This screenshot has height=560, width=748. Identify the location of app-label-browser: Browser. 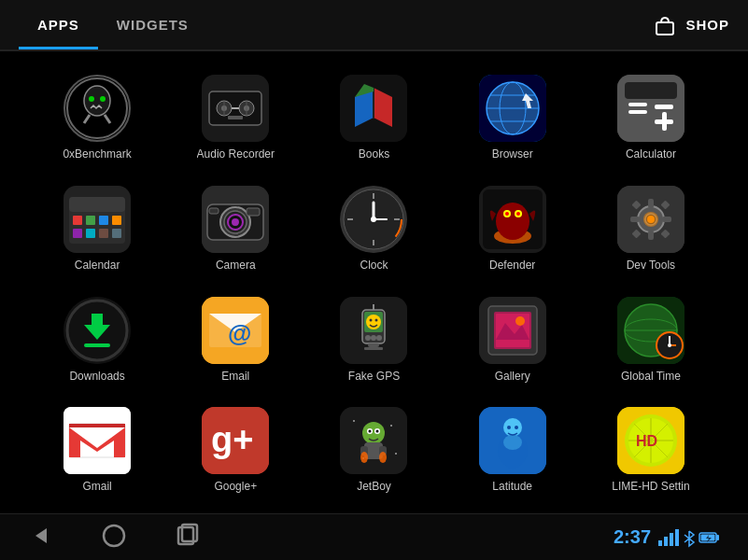
(513, 154).